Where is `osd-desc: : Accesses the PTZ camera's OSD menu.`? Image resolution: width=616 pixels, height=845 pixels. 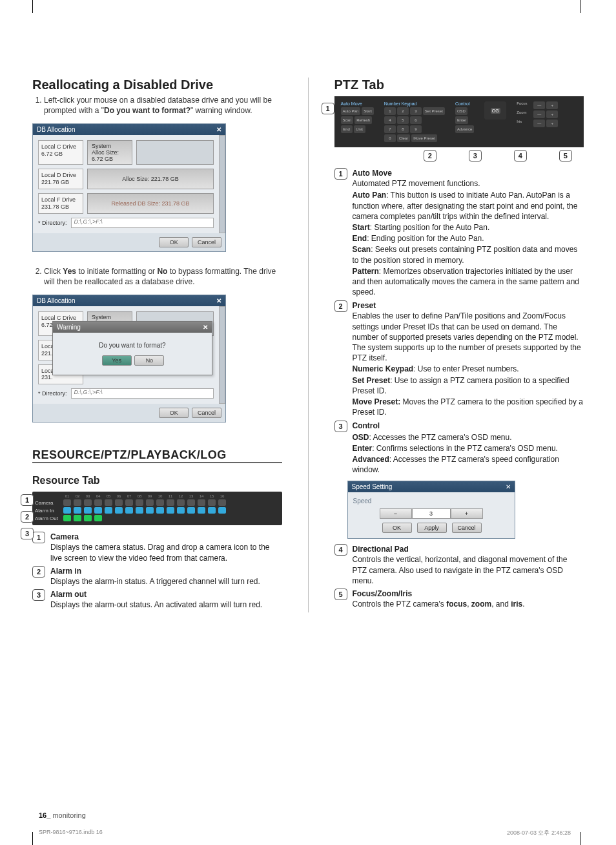 osd-desc: : Accesses the PTZ camera's OSD menu. is located at coordinates (440, 437).